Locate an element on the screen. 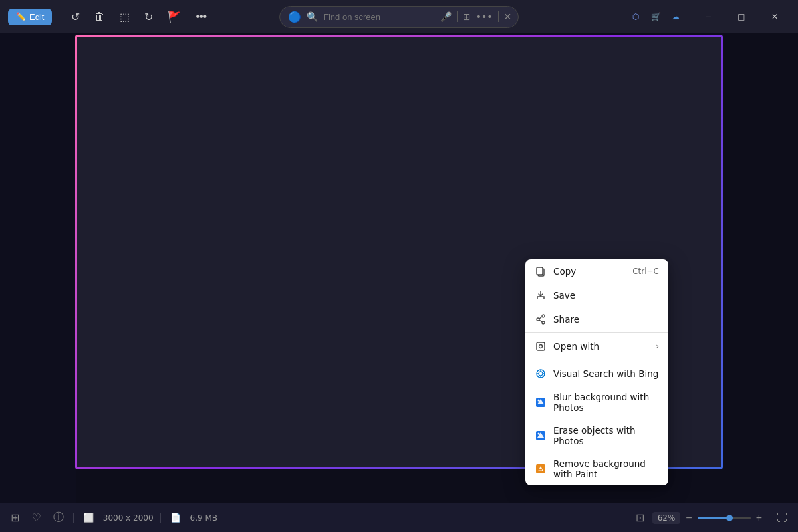 The height and width of the screenshot is (532, 798). left-sidebar is located at coordinates (39, 268).